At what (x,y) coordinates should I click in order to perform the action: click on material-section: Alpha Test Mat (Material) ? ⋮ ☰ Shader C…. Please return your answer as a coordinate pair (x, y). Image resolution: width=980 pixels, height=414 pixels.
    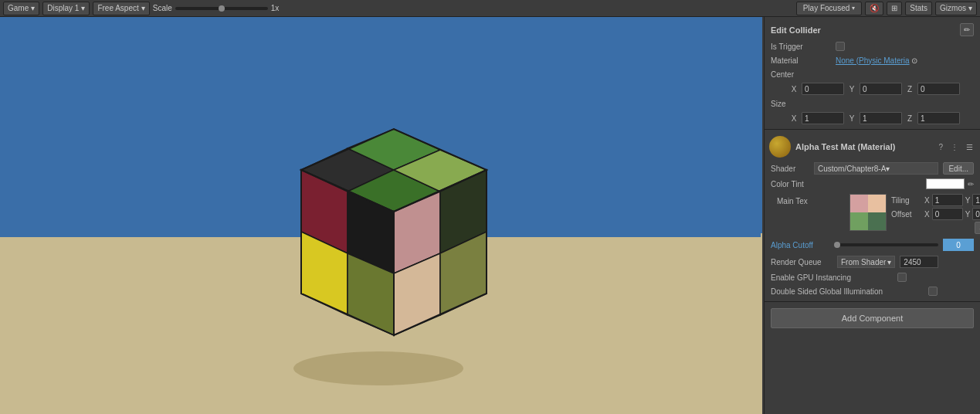
    Looking at the image, I should click on (873, 216).